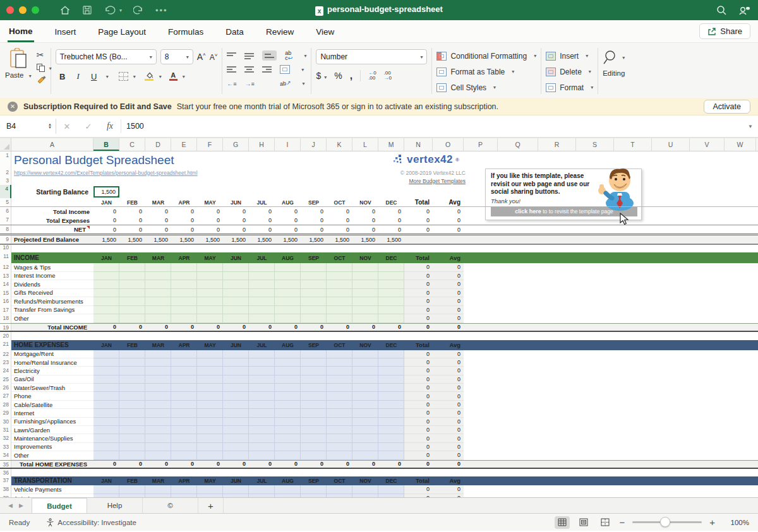 The height and width of the screenshot is (532, 758). What do you see at coordinates (52, 355) in the screenshot?
I see `item-label: Mortgage/Rent` at bounding box center [52, 355].